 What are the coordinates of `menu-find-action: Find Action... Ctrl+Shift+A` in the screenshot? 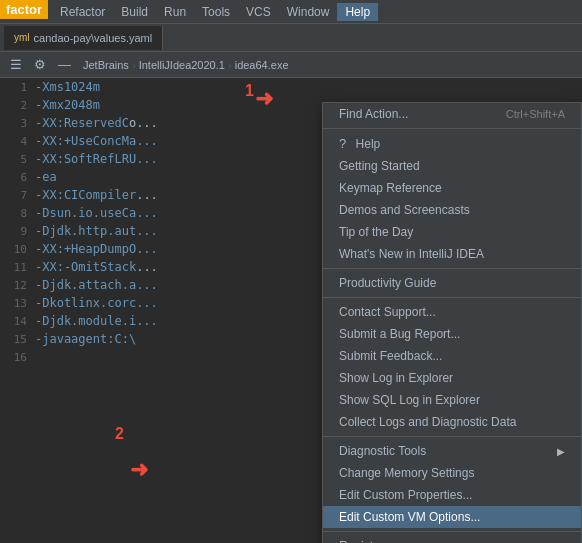 It's located at (452, 114).